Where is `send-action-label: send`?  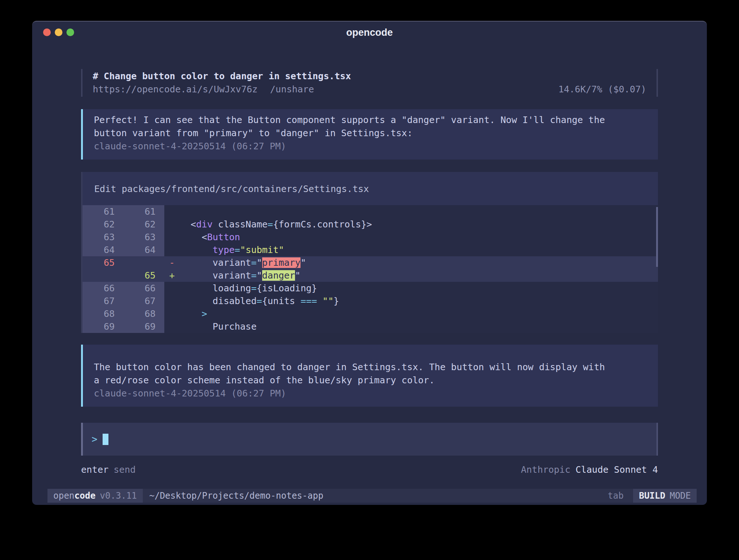
send-action-label: send is located at coordinates (125, 469).